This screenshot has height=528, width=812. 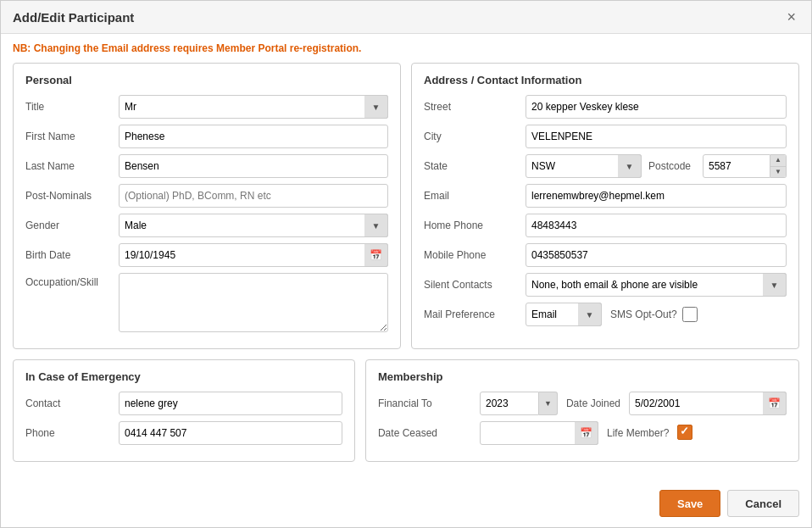 I want to click on street-input, so click(x=656, y=107).